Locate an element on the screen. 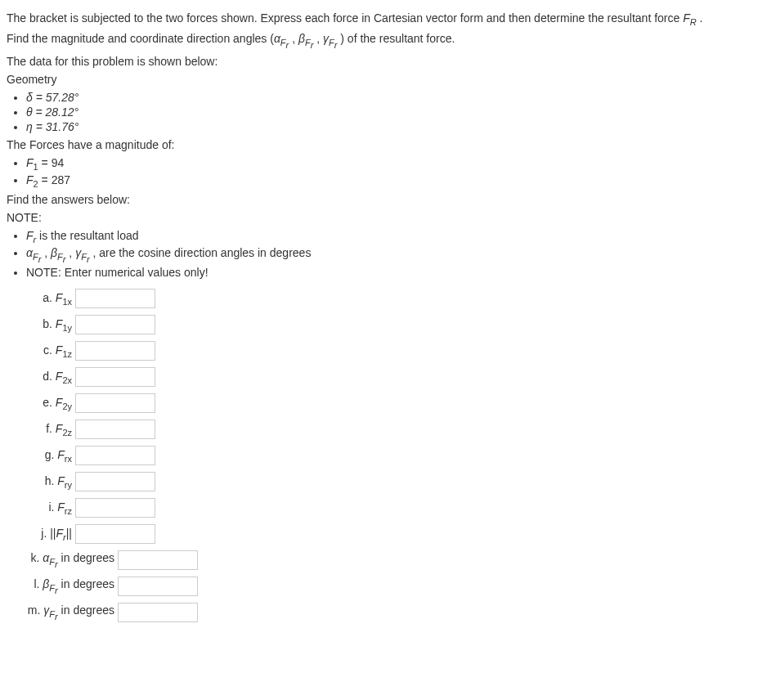 This screenshot has height=700, width=758. note-2: αFr , βFr , γFr , are the cosine directi… is located at coordinates (389, 255).